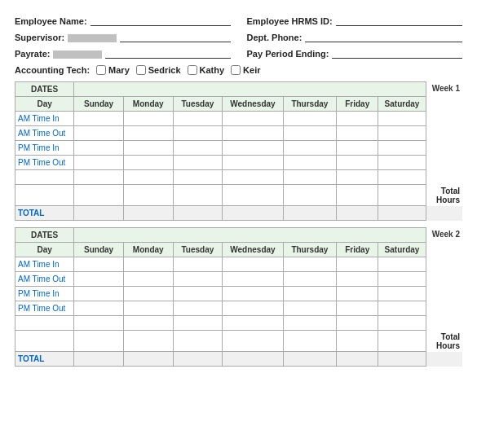 This screenshot has width=477, height=448. What do you see at coordinates (402, 279) in the screenshot?
I see `w2-amtimeout-sat` at bounding box center [402, 279].